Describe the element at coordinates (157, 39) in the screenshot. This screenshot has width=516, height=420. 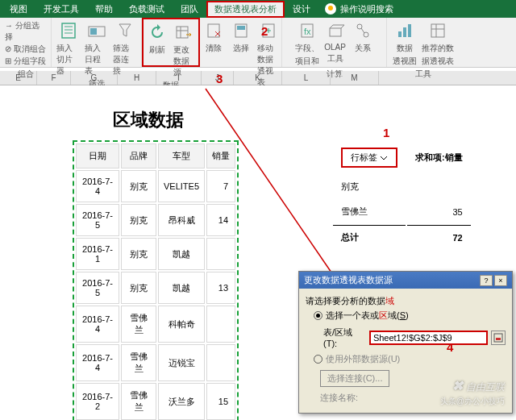
I see `refresh-button: 刷新` at that location.